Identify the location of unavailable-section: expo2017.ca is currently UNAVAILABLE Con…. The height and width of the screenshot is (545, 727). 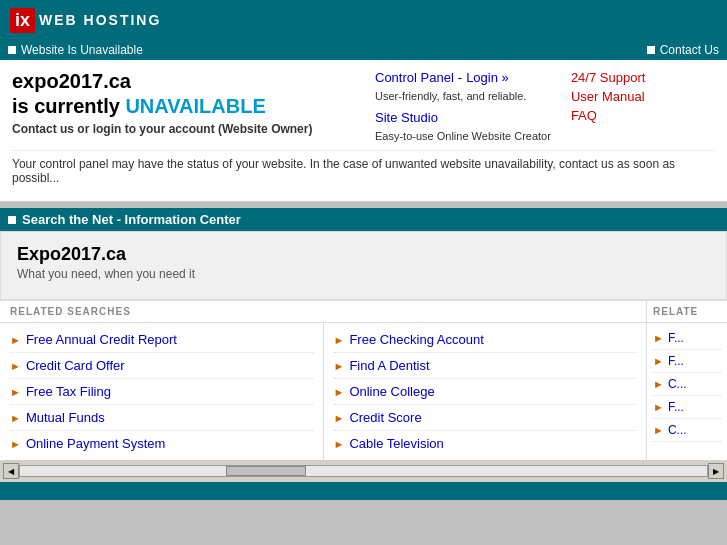
(364, 106).